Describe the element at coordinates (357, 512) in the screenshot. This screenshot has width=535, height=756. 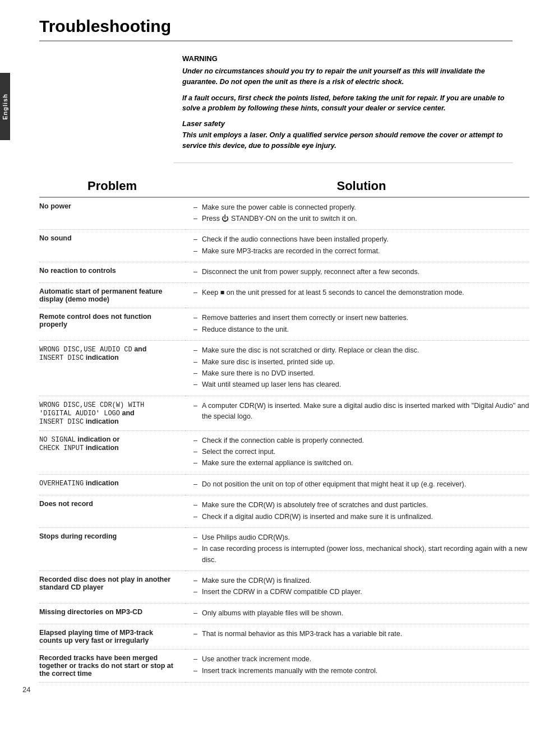
I see `solution-cell: Make sure the CDR(W) is absolutely free …` at that location.